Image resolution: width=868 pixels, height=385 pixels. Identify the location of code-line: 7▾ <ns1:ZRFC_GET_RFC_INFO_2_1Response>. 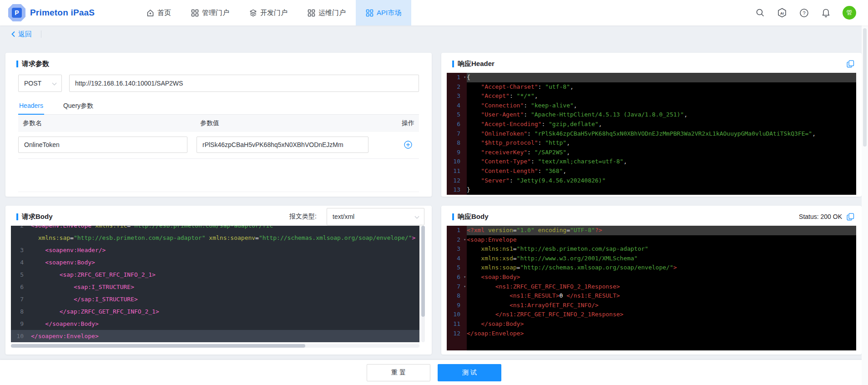
(651, 287).